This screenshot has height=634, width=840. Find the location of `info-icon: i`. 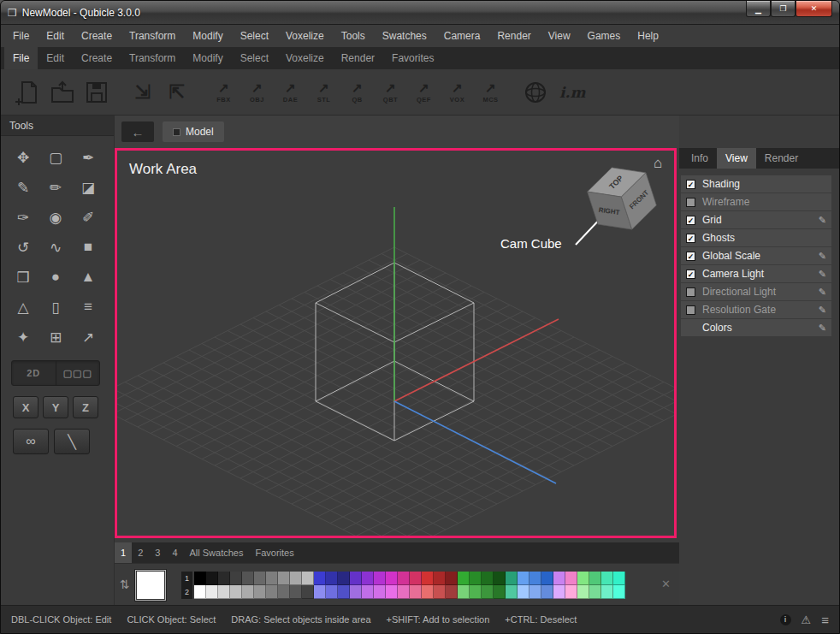

info-icon: i is located at coordinates (785, 619).